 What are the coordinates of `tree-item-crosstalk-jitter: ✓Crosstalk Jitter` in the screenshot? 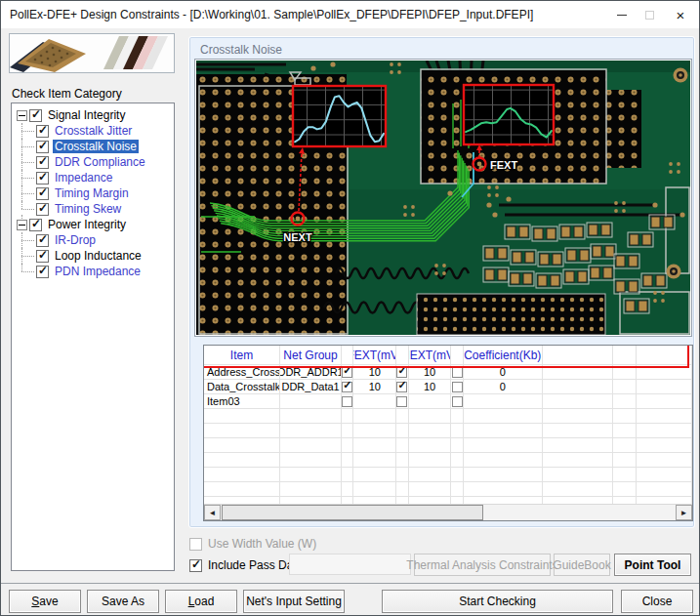 It's located at (93, 131).